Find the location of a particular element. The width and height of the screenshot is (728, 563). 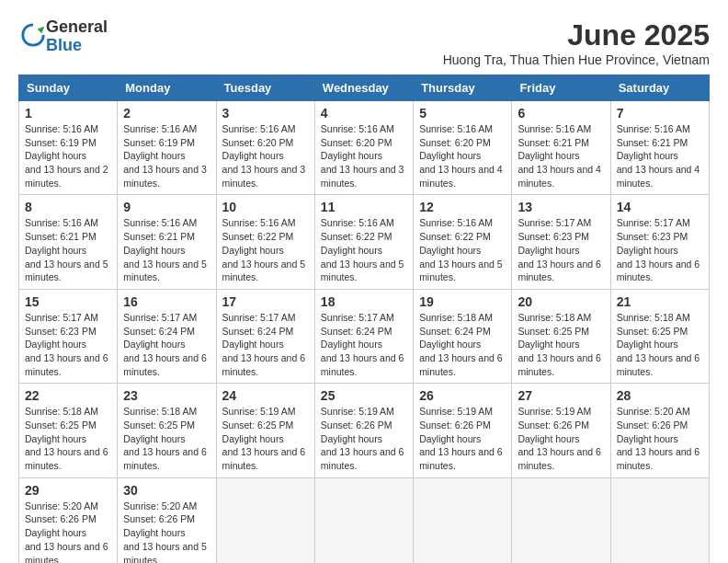

day-number: 29 is located at coordinates (68, 490).